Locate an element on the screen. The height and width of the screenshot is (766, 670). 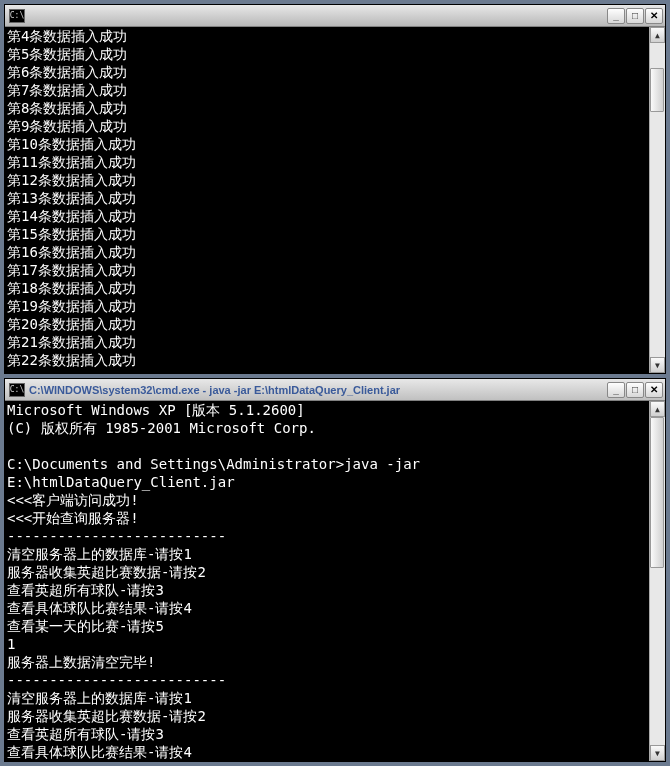
scrollbar-1: ▲ ▼ is located at coordinates (657, 200).